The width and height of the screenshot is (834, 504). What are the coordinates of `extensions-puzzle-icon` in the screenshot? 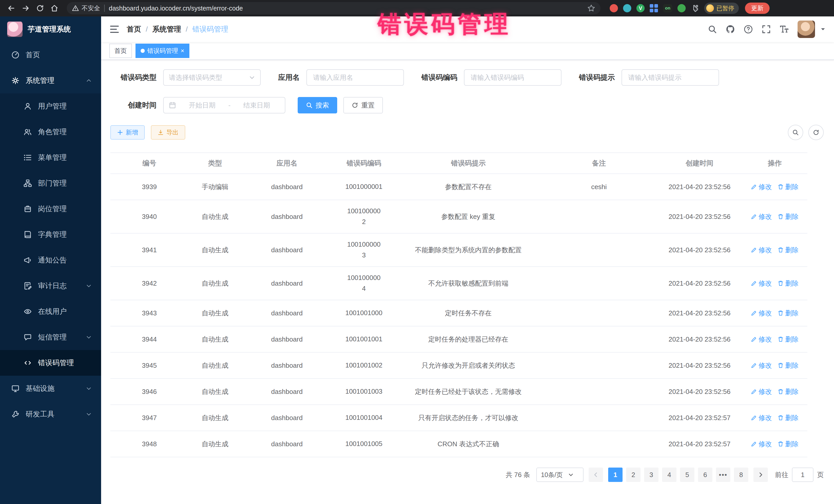 It's located at (695, 8).